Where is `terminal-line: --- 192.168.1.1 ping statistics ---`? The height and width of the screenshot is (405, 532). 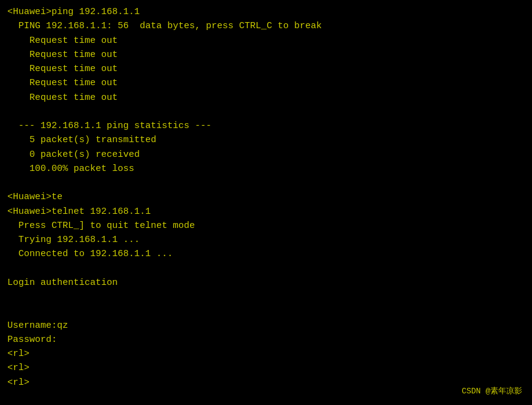
terminal-line: --- 192.168.1.1 ping statistics --- is located at coordinates (266, 126).